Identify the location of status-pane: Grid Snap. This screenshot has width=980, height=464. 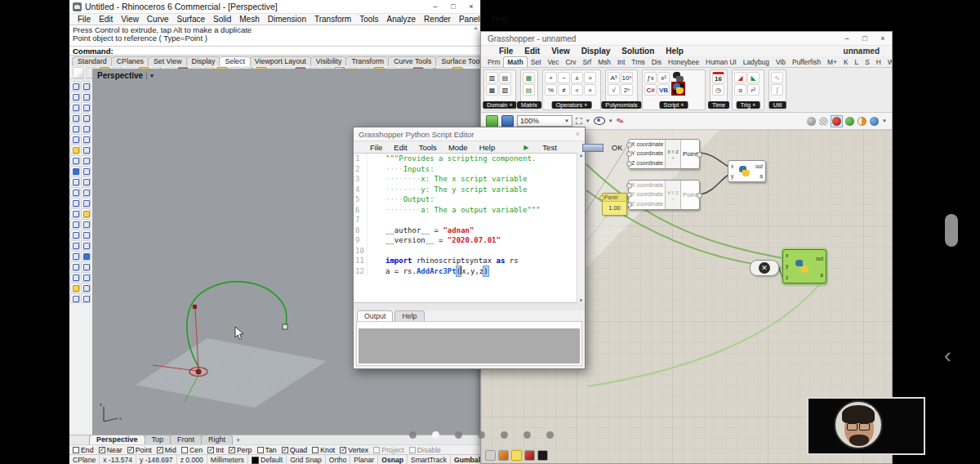
(306, 459).